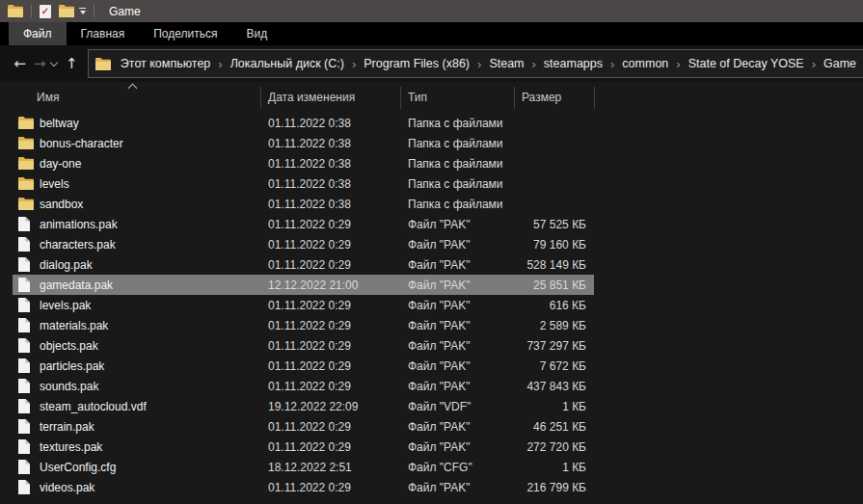 Image resolution: width=863 pixels, height=504 pixels. What do you see at coordinates (76, 285) in the screenshot?
I see `file-name: gamedata.pak` at bounding box center [76, 285].